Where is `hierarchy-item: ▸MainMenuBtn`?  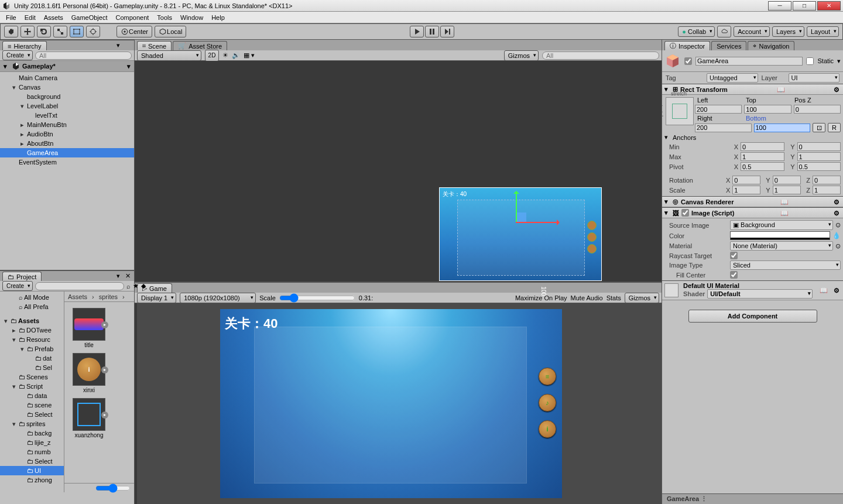
hierarchy-item: ▸MainMenuBtn is located at coordinates (67, 125).